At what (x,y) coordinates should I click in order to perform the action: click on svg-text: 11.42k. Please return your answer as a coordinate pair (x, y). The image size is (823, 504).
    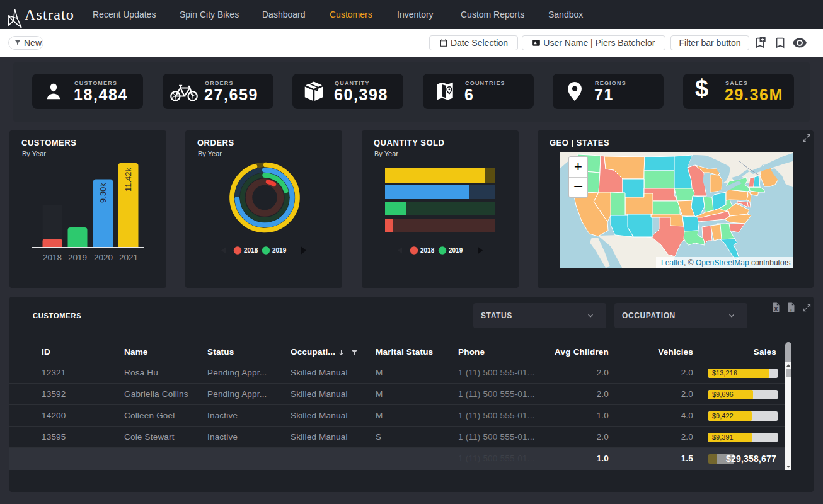
    Looking at the image, I should click on (129, 179).